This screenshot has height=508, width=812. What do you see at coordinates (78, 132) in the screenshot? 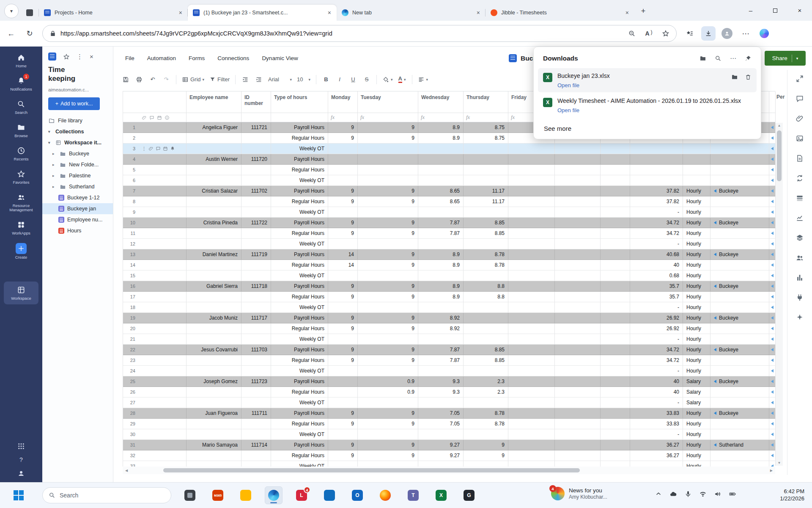
I see `sidebar-item-collections: ▾Collections` at bounding box center [78, 132].